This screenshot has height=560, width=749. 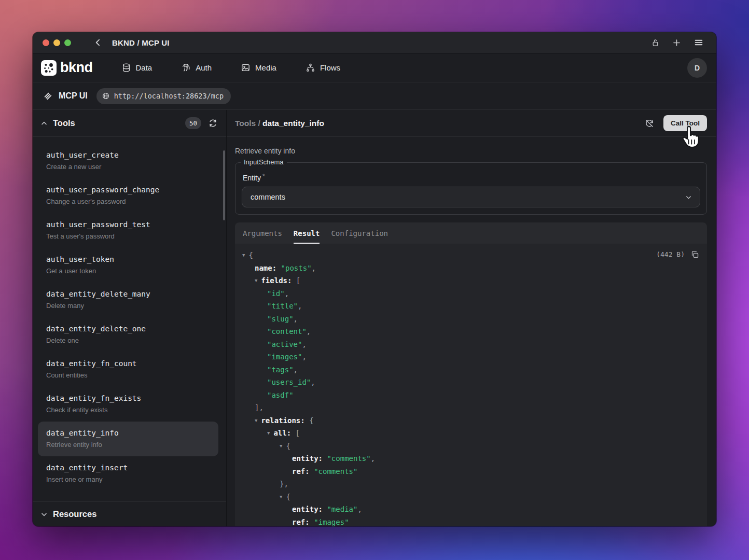 I want to click on entity-select-value: comments, so click(x=268, y=197).